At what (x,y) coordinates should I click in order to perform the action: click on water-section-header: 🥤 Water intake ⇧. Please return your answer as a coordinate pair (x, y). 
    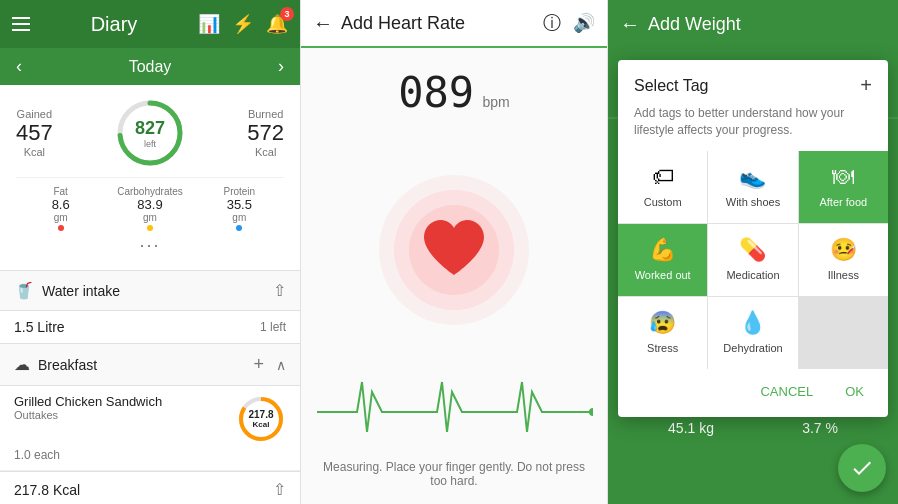
    Looking at the image, I should click on (150, 291).